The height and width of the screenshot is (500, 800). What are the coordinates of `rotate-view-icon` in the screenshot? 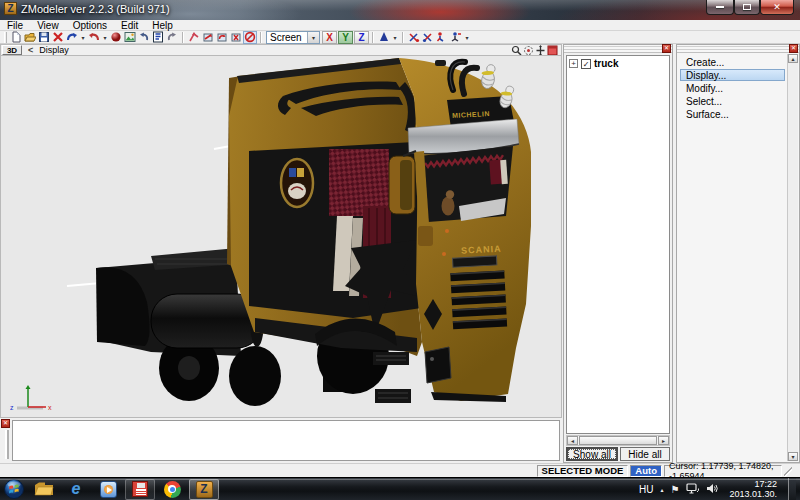 It's located at (222, 38).